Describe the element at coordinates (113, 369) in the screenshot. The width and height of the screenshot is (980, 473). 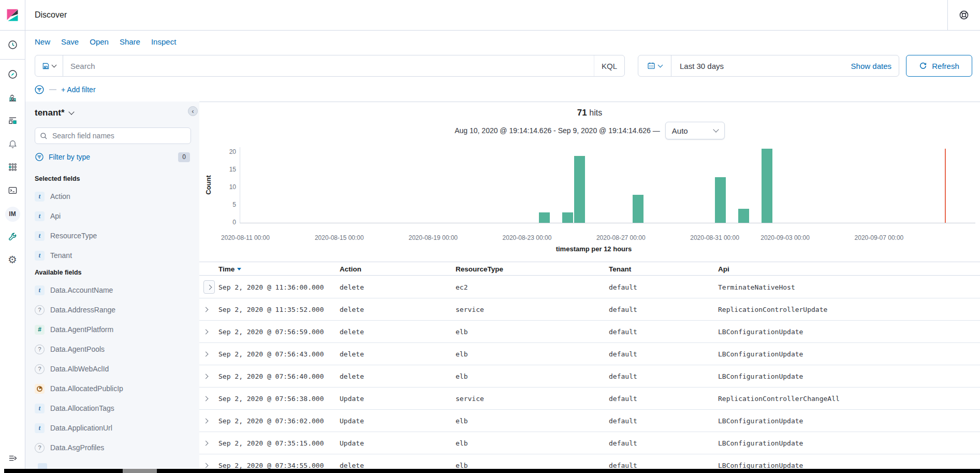
I see `available-fields-list: tData.AccountName?Data.AddressRange#Data…` at that location.